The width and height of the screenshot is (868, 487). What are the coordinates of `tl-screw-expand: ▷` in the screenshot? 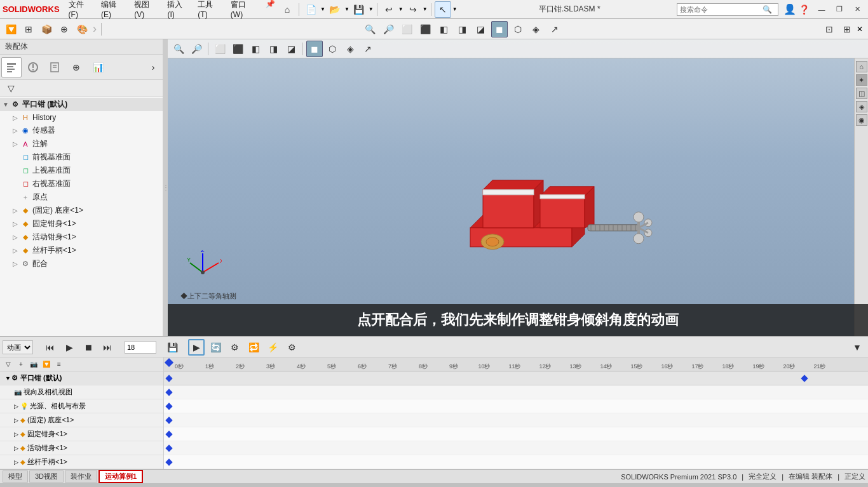 It's located at (17, 462).